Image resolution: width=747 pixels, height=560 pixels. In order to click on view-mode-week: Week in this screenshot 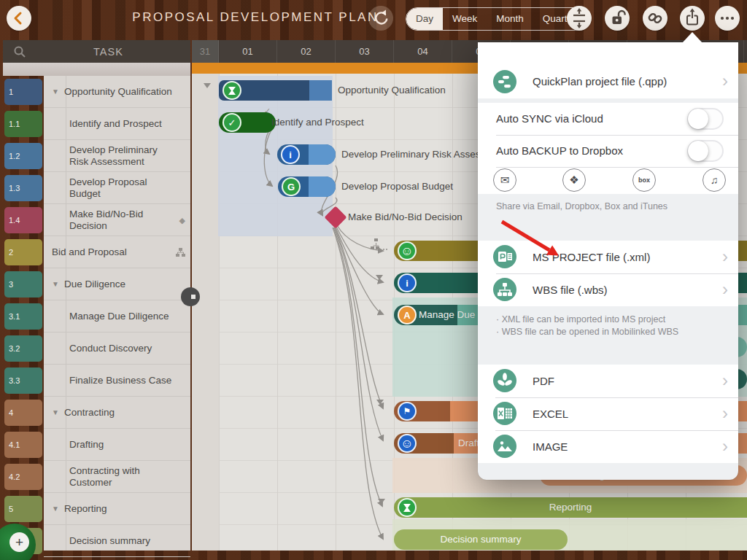, I will do `click(465, 19)`.